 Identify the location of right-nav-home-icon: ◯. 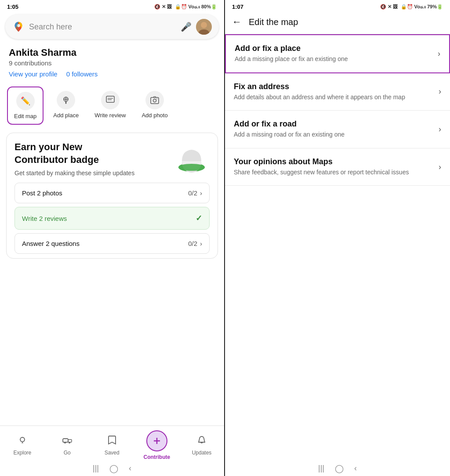
(339, 469).